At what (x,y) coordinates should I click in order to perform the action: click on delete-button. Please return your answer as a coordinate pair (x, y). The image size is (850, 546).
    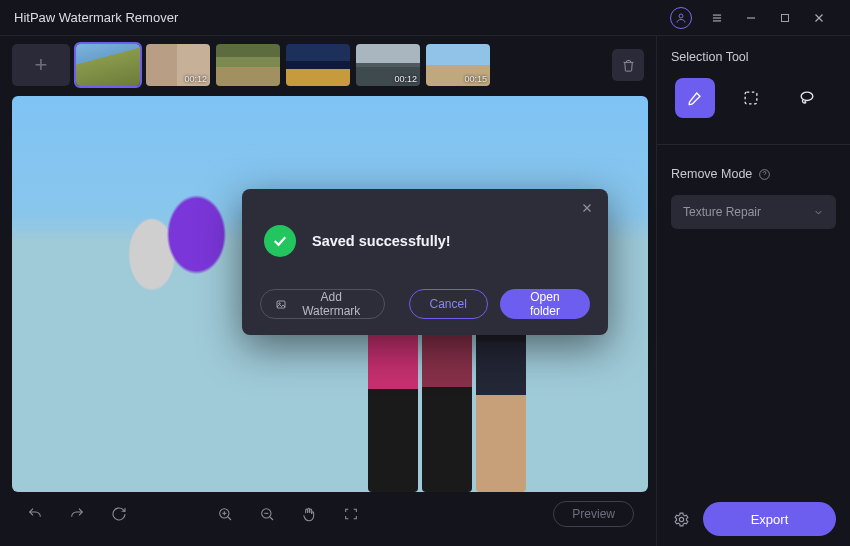
    Looking at the image, I should click on (628, 65).